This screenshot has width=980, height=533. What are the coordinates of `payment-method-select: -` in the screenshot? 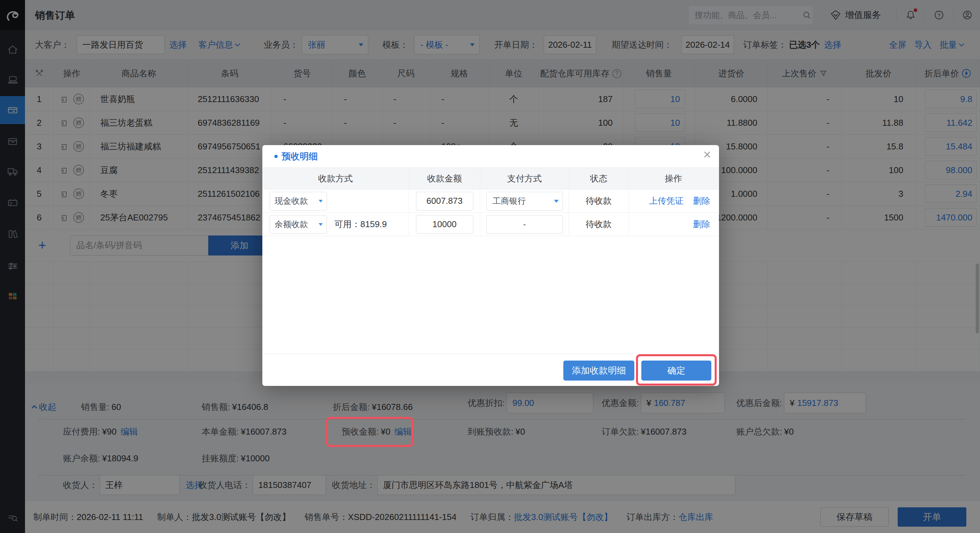 It's located at (525, 225).